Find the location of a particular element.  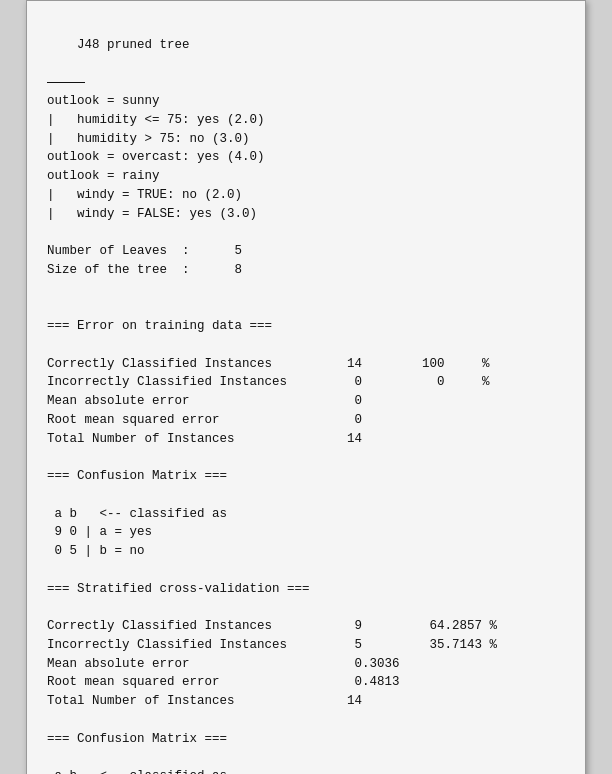

title-underline is located at coordinates (66, 82).